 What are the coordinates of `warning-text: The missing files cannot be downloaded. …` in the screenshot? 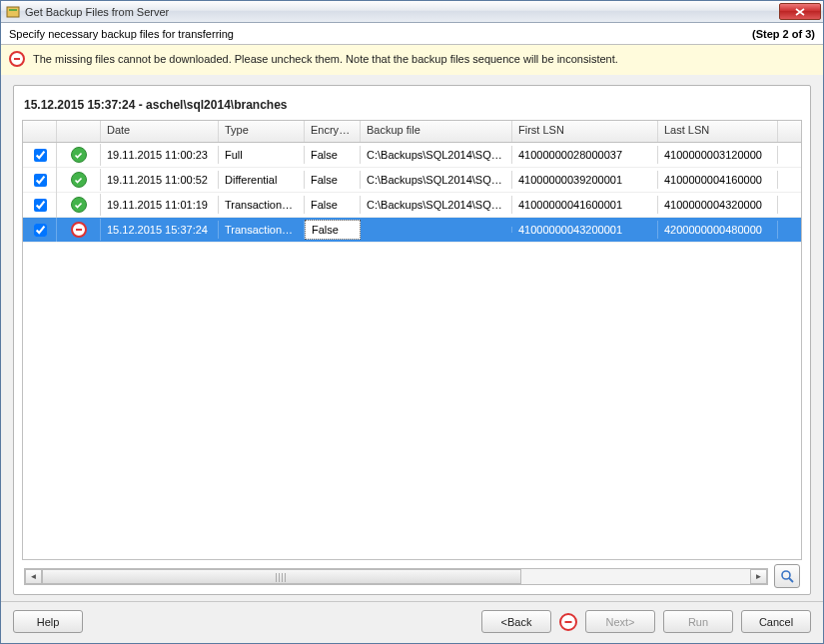 It's located at (326, 59).